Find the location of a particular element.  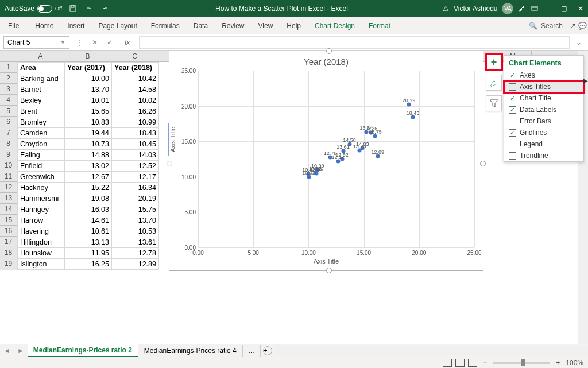

chart-filters-button is located at coordinates (494, 103).